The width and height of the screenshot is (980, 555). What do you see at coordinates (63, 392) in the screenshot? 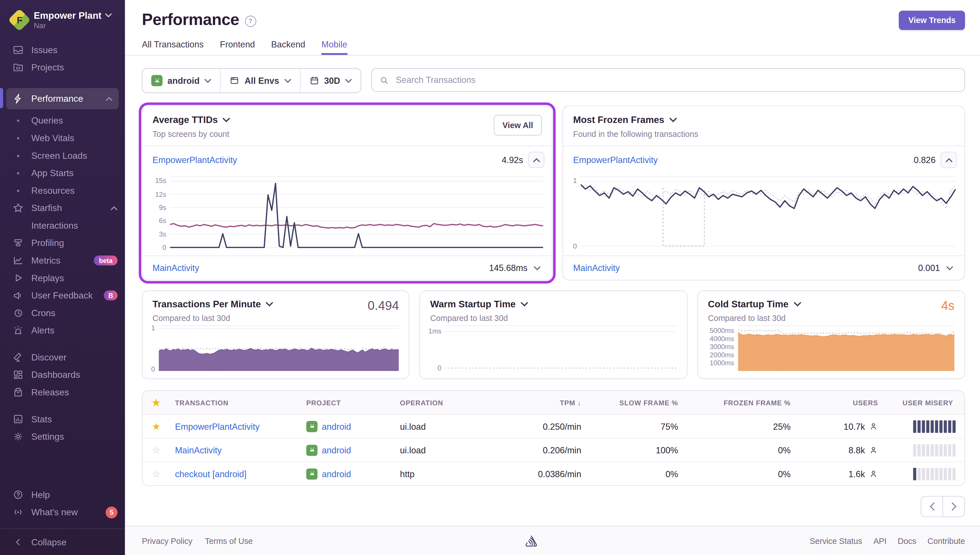
I see `sidebar-item-releases: Releases` at bounding box center [63, 392].